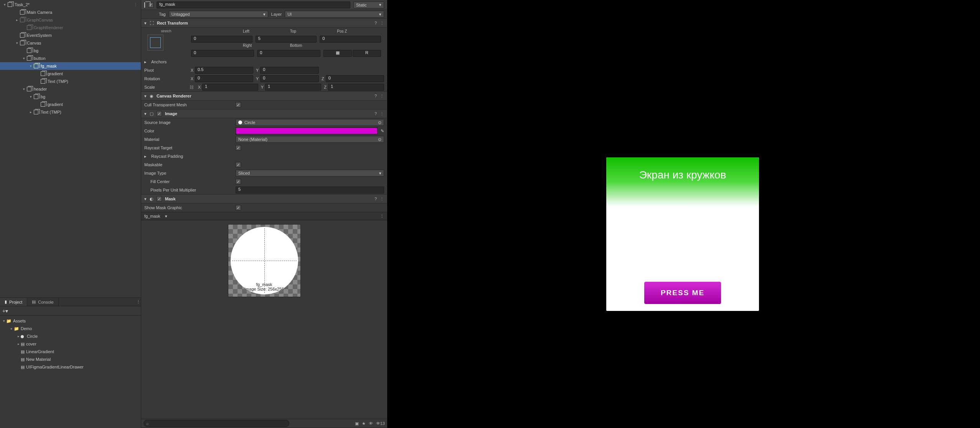  Describe the element at coordinates (71, 321) in the screenshot. I see `assets-root: ▾📁 Assets` at that location.